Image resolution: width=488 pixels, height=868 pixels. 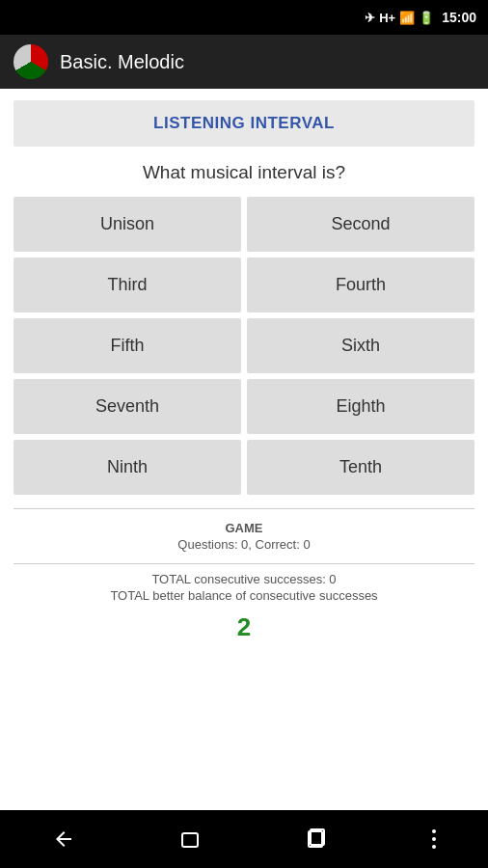 I want to click on status-bar: ✈ H+ 📶 🔋 15:00, so click(x=244, y=17).